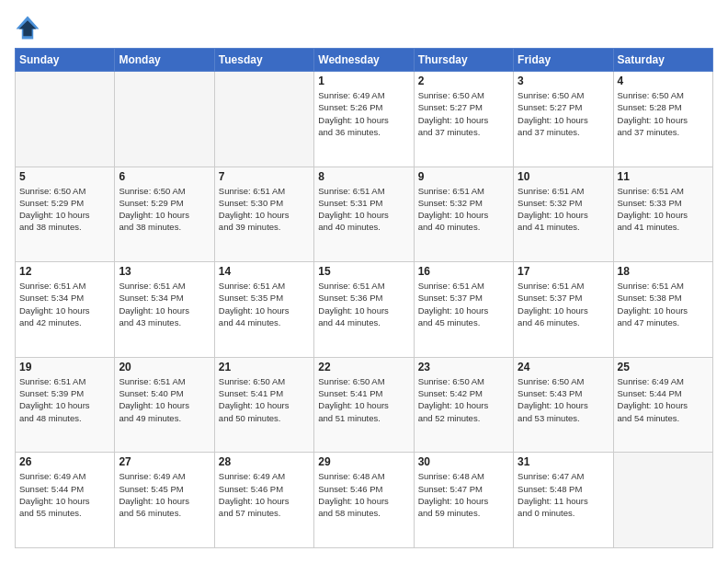 The width and height of the screenshot is (728, 563). What do you see at coordinates (164, 399) in the screenshot?
I see `day-info: Sunrise: 6:51 AM Sunset: 5:40 PM Dayligh…` at bounding box center [164, 399].